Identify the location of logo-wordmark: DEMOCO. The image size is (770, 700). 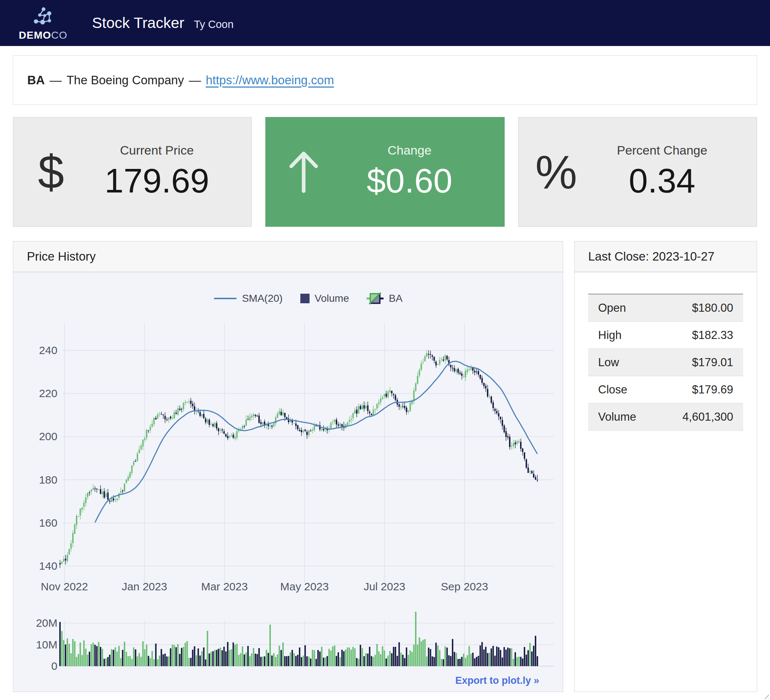
(43, 35).